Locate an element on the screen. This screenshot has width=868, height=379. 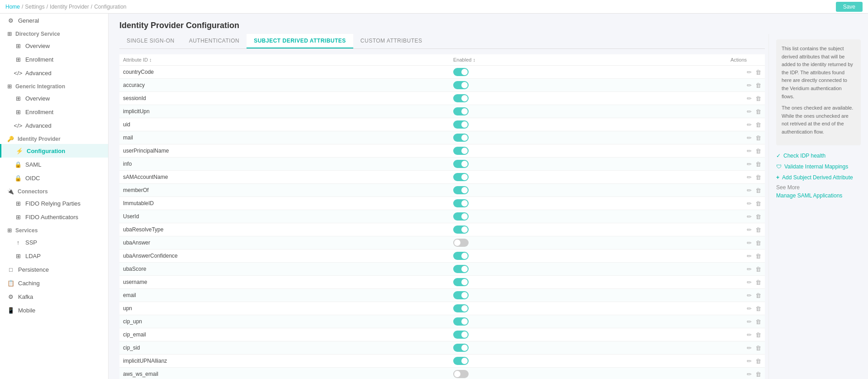
breadcrumb-home: Home is located at coordinates (13, 7).